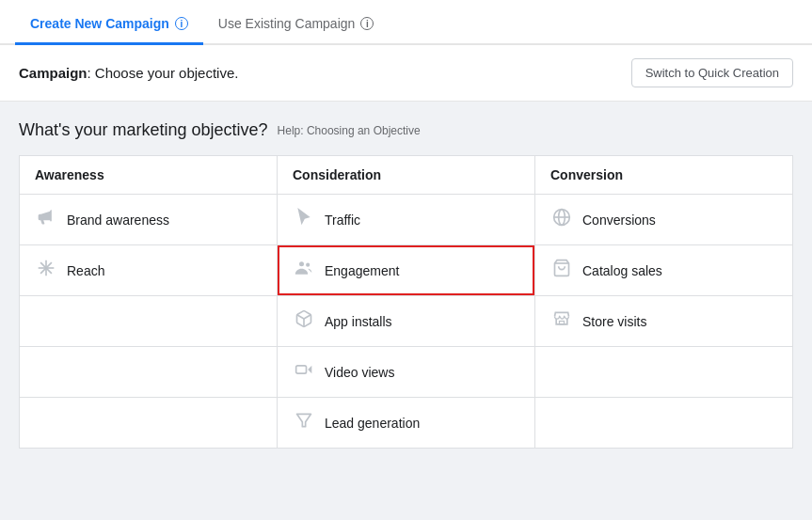 The image size is (812, 520). What do you see at coordinates (712, 73) in the screenshot?
I see `switch-quick-creation-button: Switch to Quick Creation` at bounding box center [712, 73].